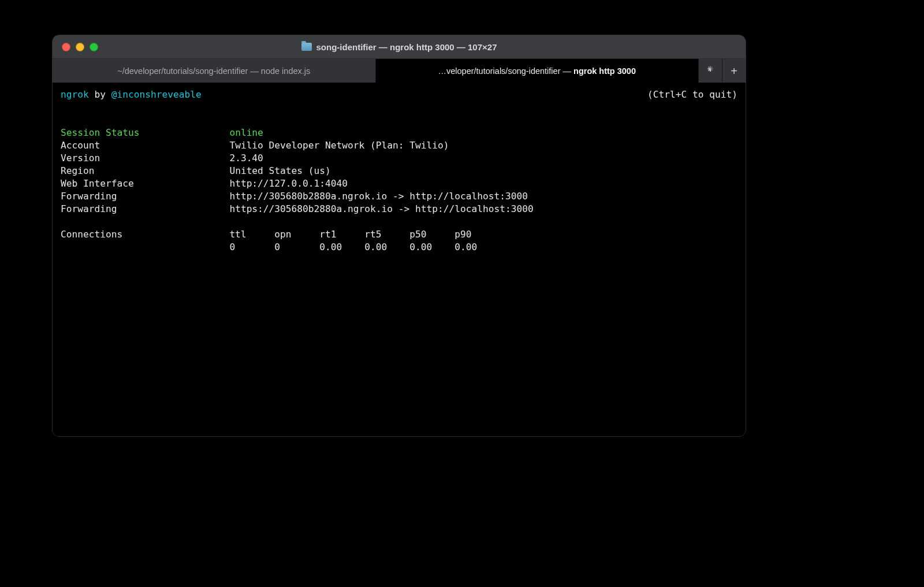 The image size is (924, 587). Describe the element at coordinates (214, 71) in the screenshot. I see `tab-label: ~/developer/tutorials/song-identifier — …` at that location.